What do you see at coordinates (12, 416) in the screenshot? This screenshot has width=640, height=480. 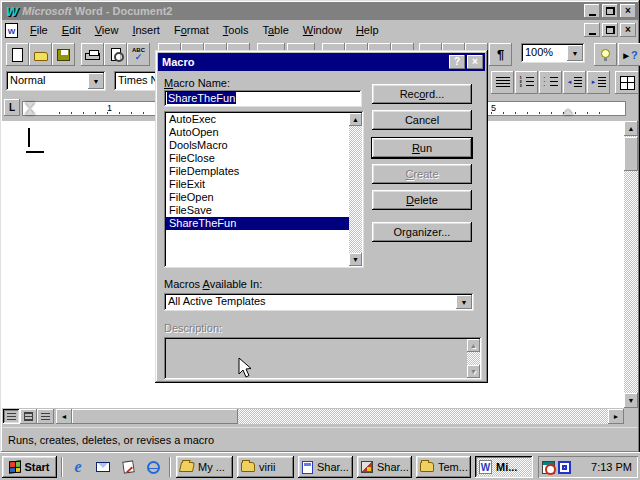 I see `normal-view-button` at bounding box center [12, 416].